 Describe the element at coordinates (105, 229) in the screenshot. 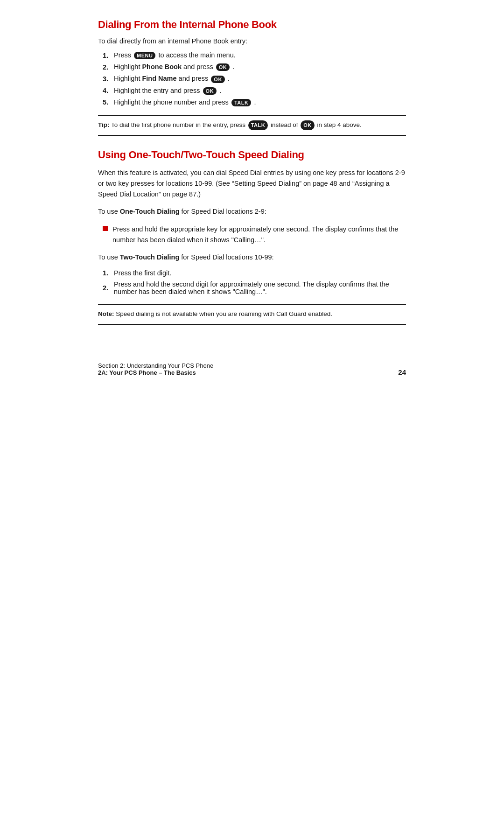

I see `bullet-square-icon` at that location.